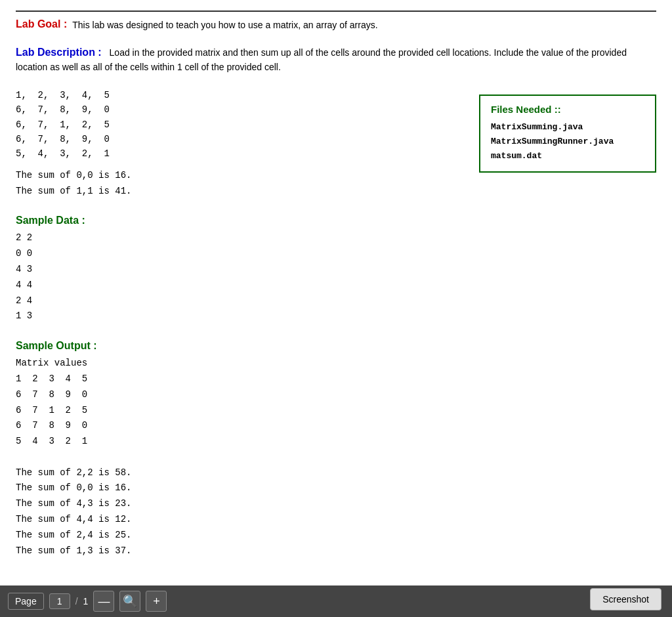 Image resolution: width=672 pixels, height=617 pixels. Describe the element at coordinates (568, 109) in the screenshot. I see `files-box-title: Files Needed ::` at that location.